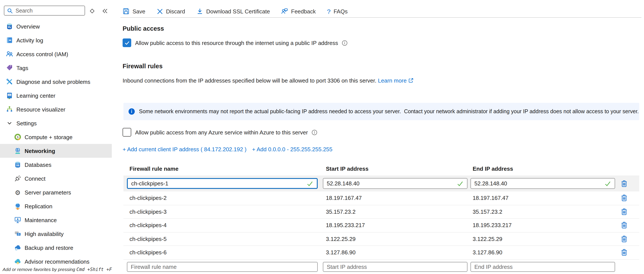  Describe the element at coordinates (56, 109) in the screenshot. I see `sidebar-item-resource-visualizer: Resource visualizer` at that location.